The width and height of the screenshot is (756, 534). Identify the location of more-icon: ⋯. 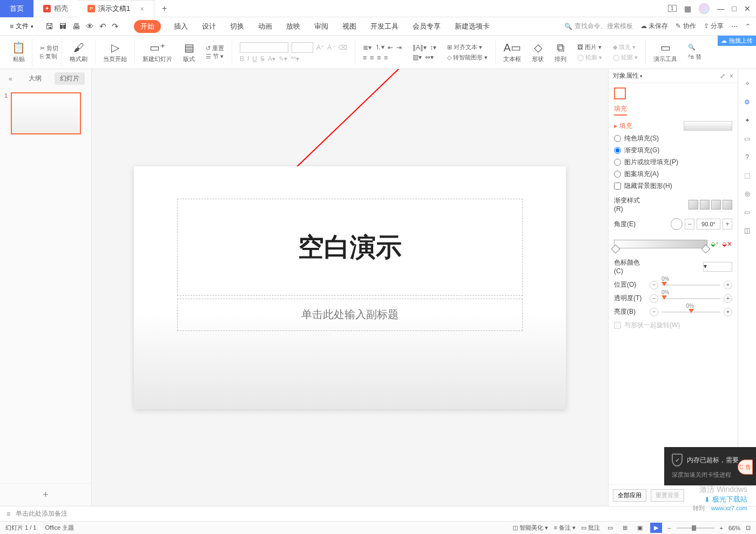
(734, 26).